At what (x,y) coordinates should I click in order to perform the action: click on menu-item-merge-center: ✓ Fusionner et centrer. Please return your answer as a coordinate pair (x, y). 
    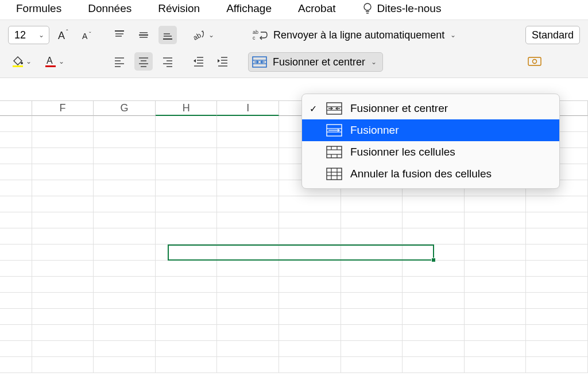
    Looking at the image, I should click on (431, 108).